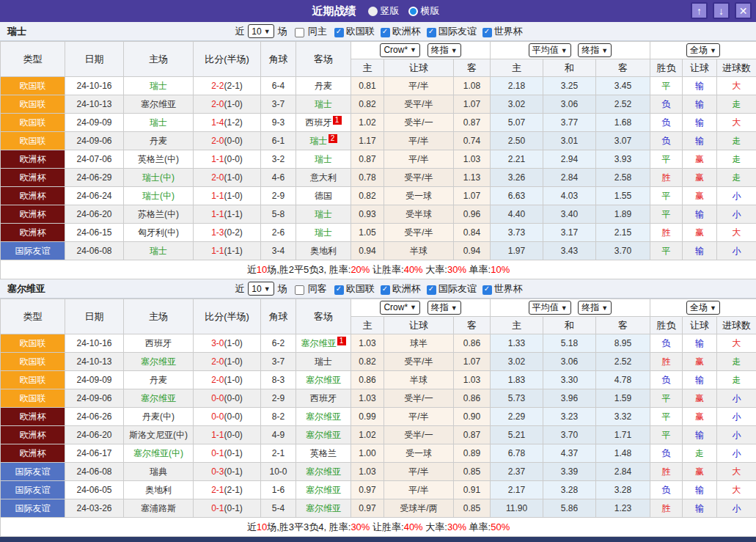  I want to click on summary-stat-value: 50%, so click(500, 527).